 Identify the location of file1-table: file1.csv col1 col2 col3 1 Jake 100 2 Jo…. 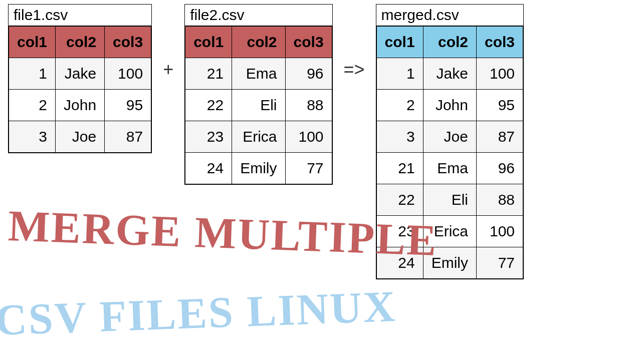
(80, 79).